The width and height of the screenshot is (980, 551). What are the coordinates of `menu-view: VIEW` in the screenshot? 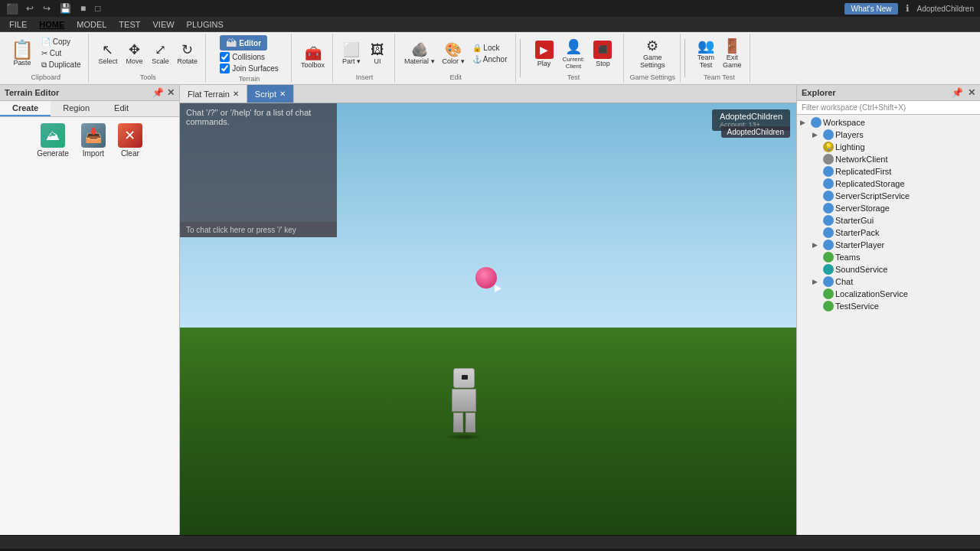 It's located at (163, 24).